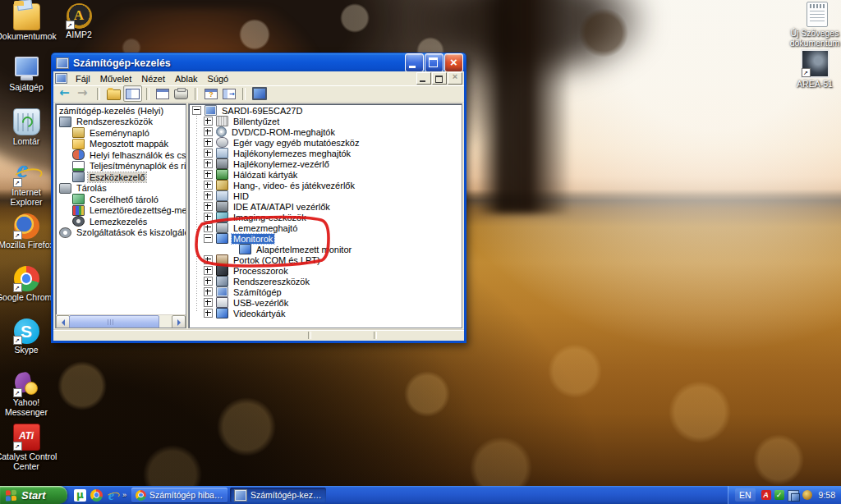  What do you see at coordinates (121, 144) in the screenshot?
I see `console-tree-item: Megosztott mappák` at bounding box center [121, 144].